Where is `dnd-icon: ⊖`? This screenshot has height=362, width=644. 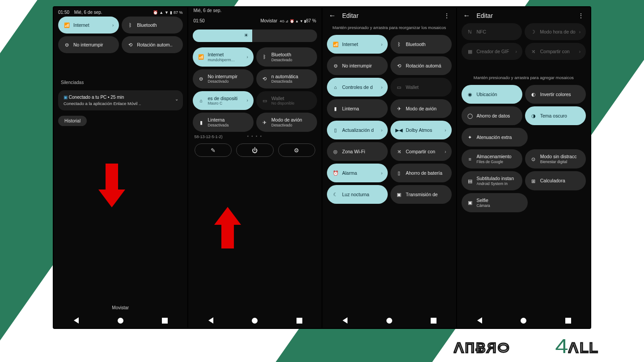 dnd-icon: ⊖ is located at coordinates (201, 79).